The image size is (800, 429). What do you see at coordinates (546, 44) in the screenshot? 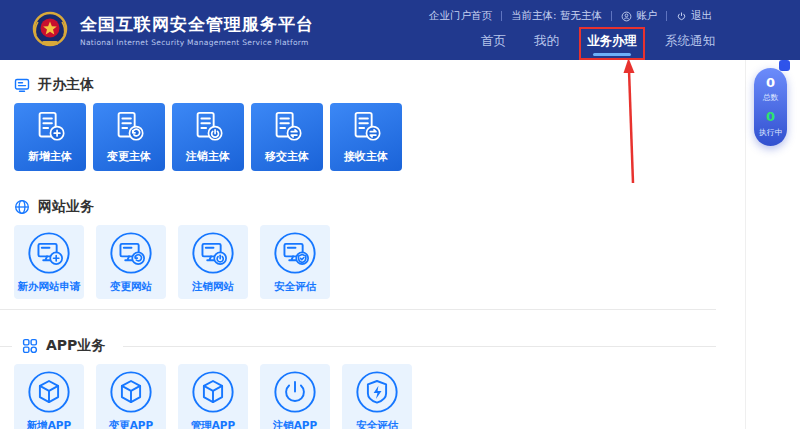
I see `nav-item-2: 我的` at bounding box center [546, 44].